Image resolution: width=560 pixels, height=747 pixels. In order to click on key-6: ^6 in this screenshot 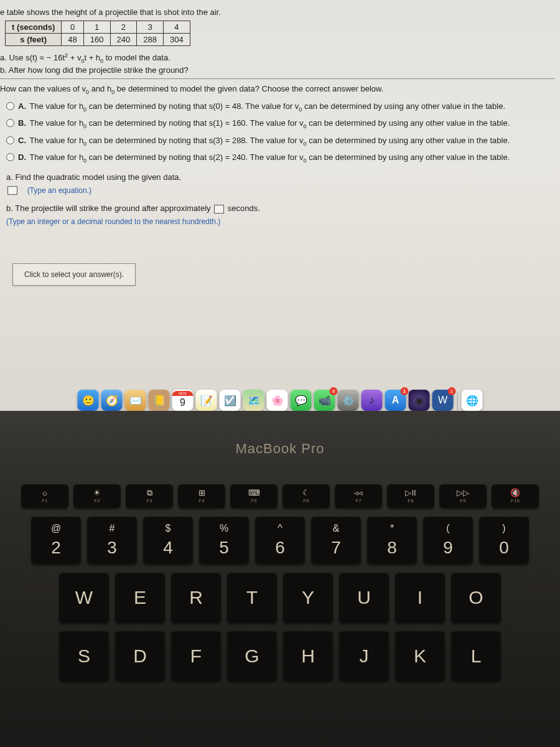, I will do `click(280, 540)`.